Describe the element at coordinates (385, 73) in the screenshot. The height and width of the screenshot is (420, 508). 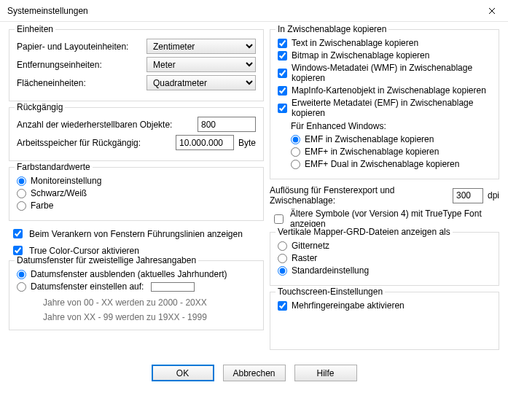
I see `clip-wmf-check: Windows-Metadatei (WMF) in Zwischenablag…` at that location.